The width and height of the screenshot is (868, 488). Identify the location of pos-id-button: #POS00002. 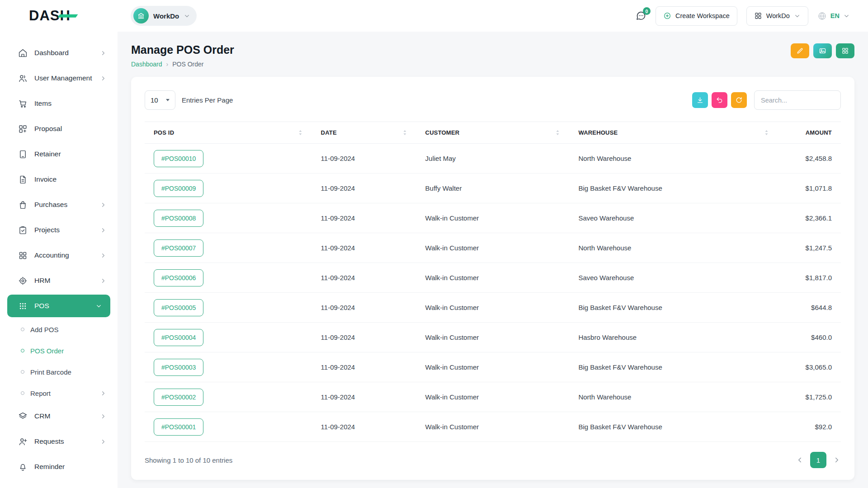
(179, 397).